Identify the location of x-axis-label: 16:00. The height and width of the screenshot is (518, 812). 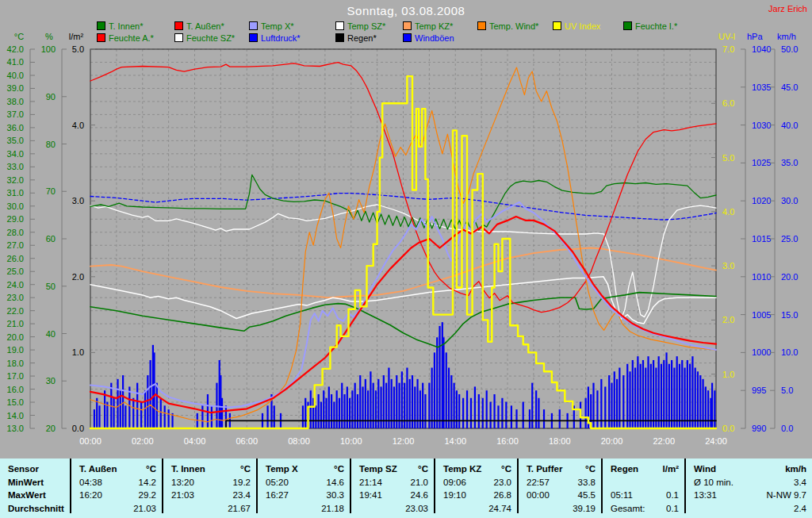
(508, 441).